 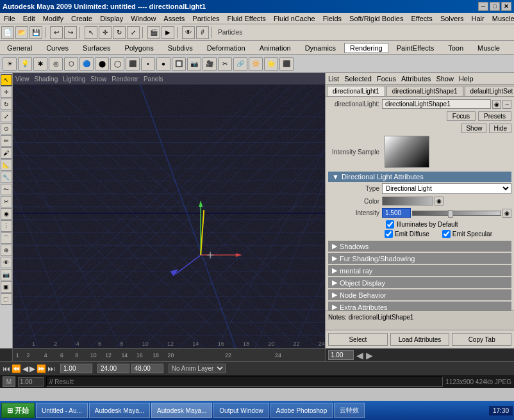 I want to click on illuminates-default-checkbox, so click(x=390, y=224).